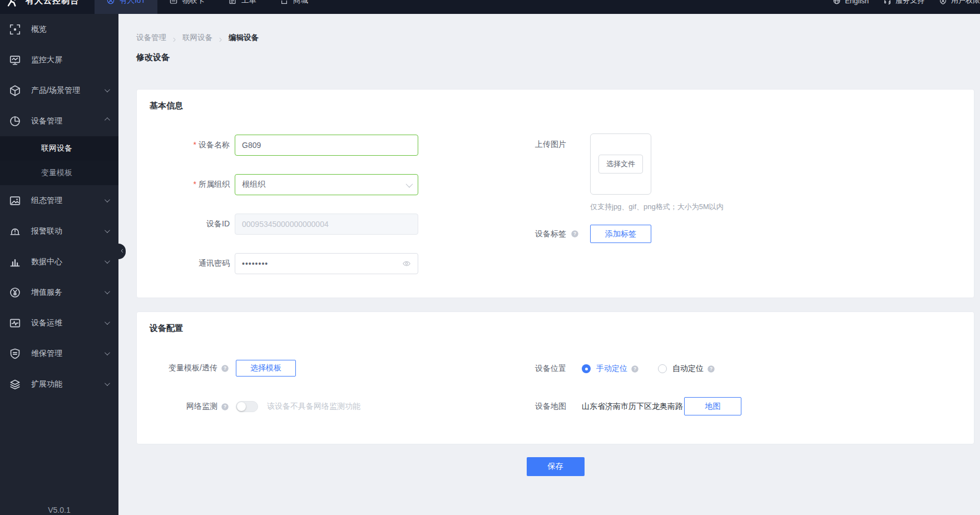  I want to click on collapse-left-icon, so click(122, 251).